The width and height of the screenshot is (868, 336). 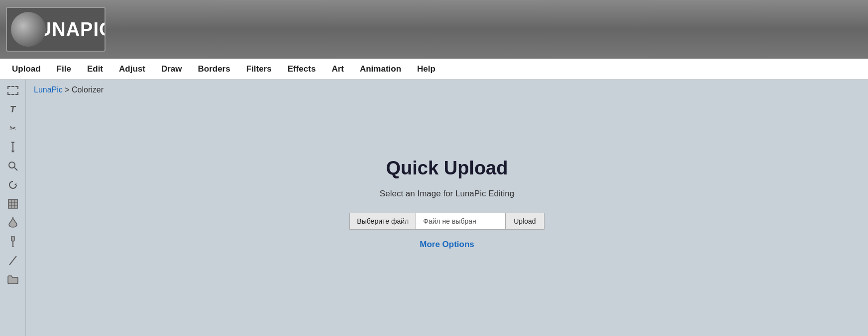 What do you see at coordinates (172, 69) in the screenshot?
I see `nav-draw: Draw` at bounding box center [172, 69].